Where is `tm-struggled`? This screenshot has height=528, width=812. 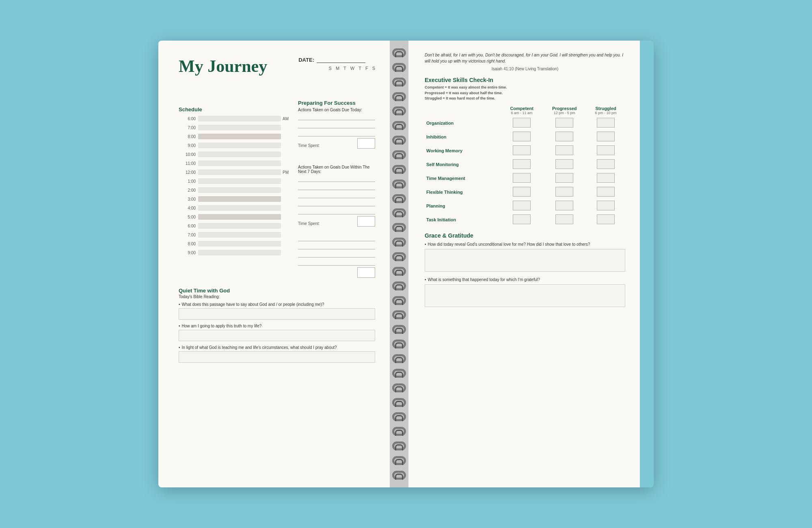 tm-struggled is located at coordinates (606, 178).